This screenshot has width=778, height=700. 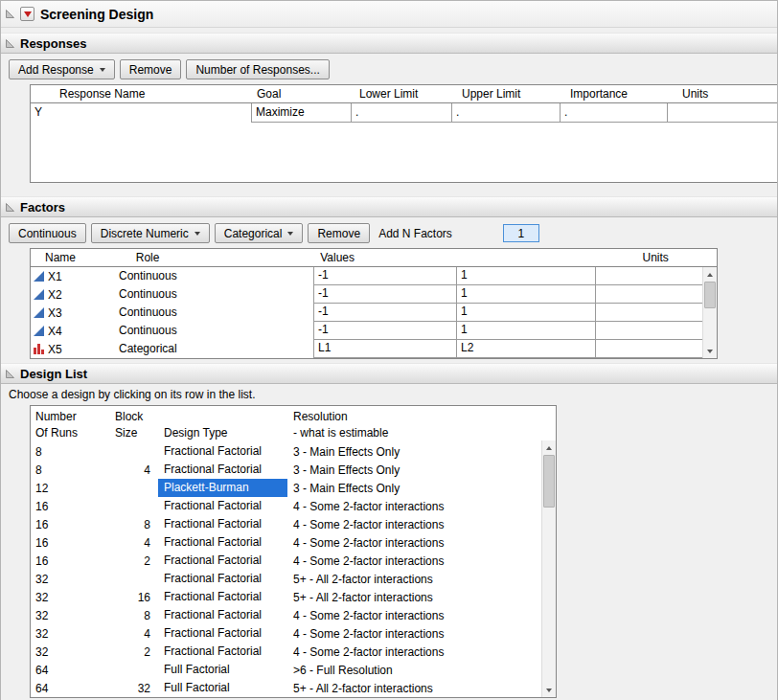 I want to click on dropdown-arrow-icon, so click(x=197, y=234).